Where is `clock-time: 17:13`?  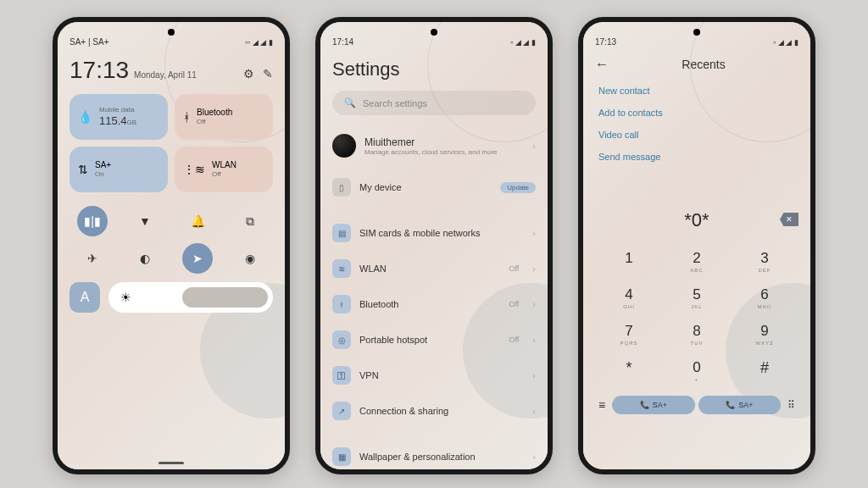
clock-time: 17:13 is located at coordinates (99, 70).